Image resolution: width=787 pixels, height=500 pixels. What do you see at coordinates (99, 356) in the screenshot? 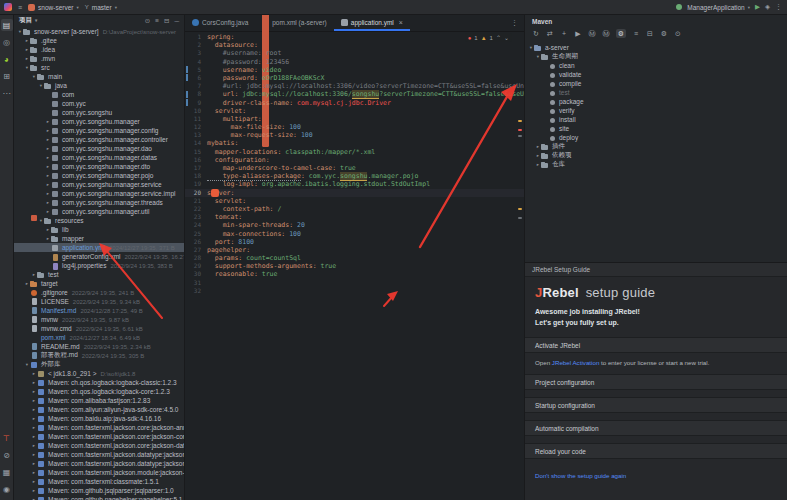
I see `tree-item: 部署教程.md2022/9/24 19:35, 305 B` at bounding box center [99, 356].